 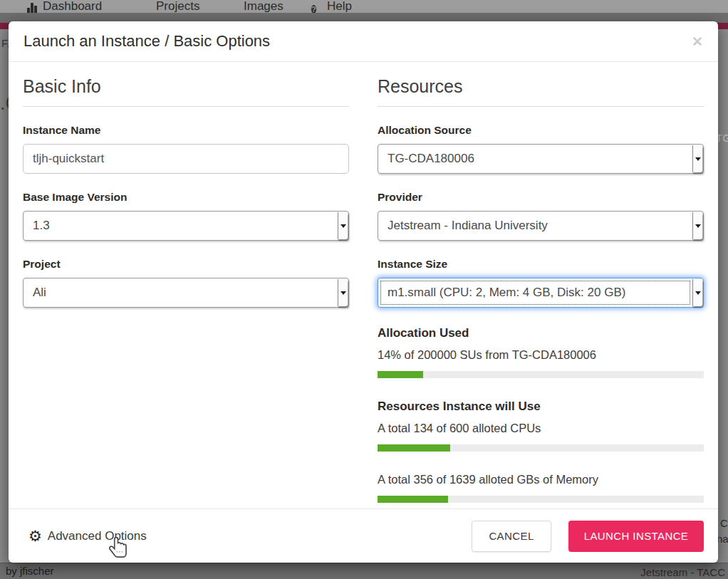 I want to click on top-navbar: Dashboard Projects Images ? Help, so click(x=364, y=6).